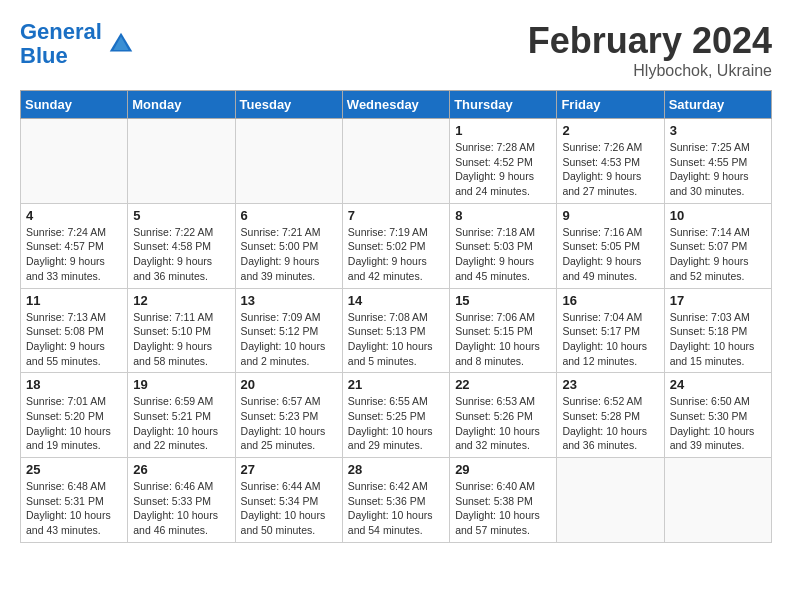 This screenshot has width=792, height=612. Describe the element at coordinates (289, 384) in the screenshot. I see `day-number: 20` at that location.